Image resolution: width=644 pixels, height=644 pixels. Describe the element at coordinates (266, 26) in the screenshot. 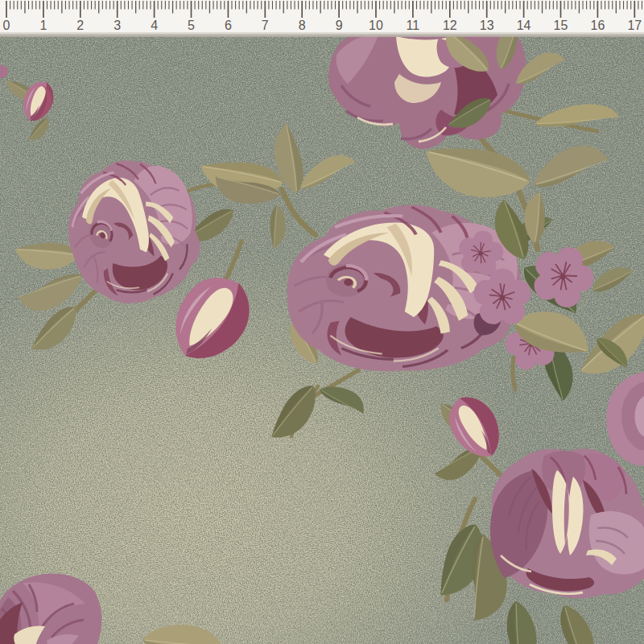

I see `svg-text: 7` at that location.